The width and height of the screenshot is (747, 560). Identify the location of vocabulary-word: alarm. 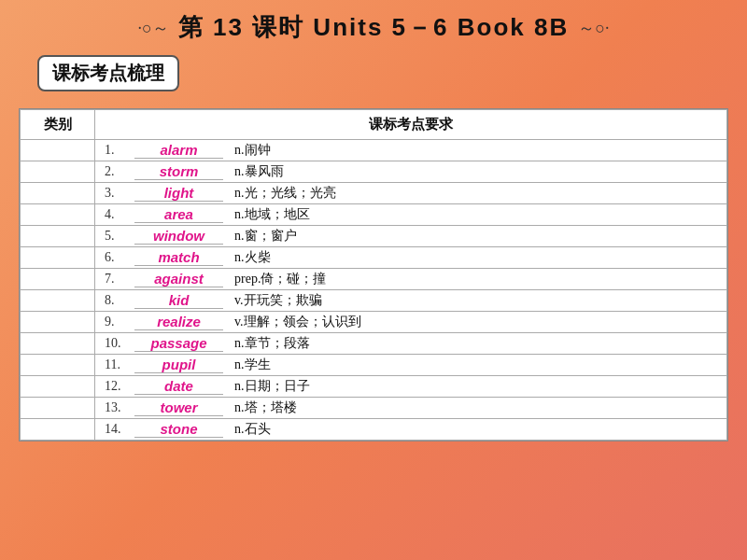
(179, 150).